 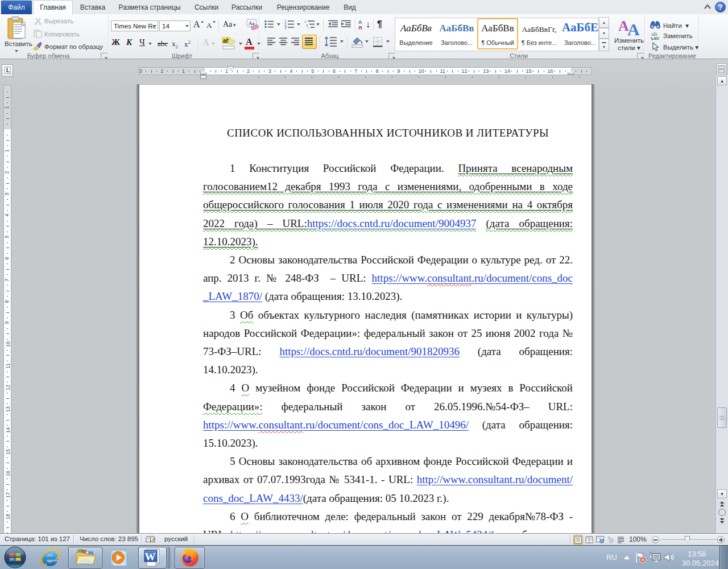 What do you see at coordinates (150, 556) in the screenshot?
I see `svg-text: W` at bounding box center [150, 556].